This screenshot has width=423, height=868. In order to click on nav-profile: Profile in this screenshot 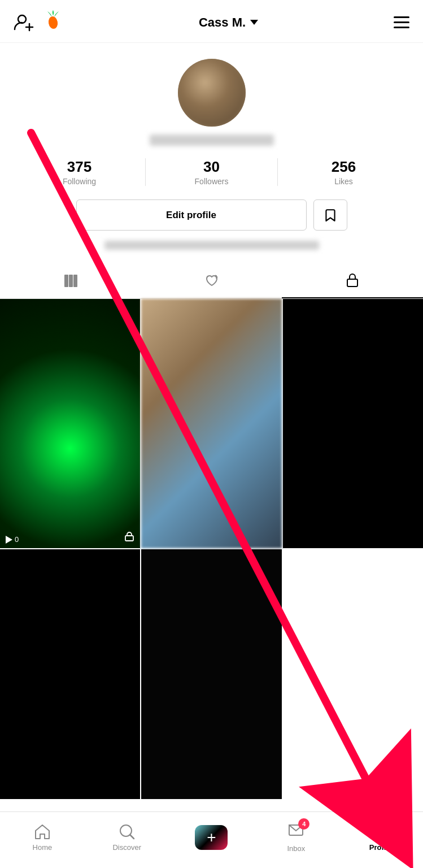, I will do `click(381, 837)`.